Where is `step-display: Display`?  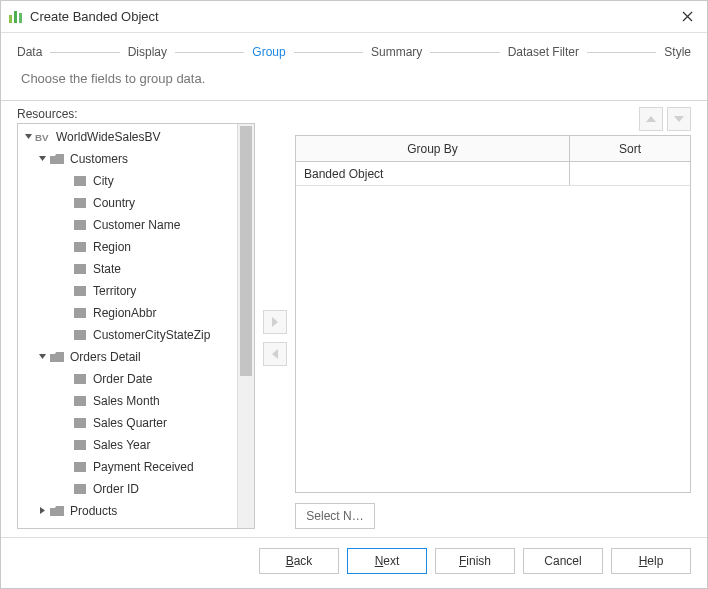
step-display: Display is located at coordinates (148, 52).